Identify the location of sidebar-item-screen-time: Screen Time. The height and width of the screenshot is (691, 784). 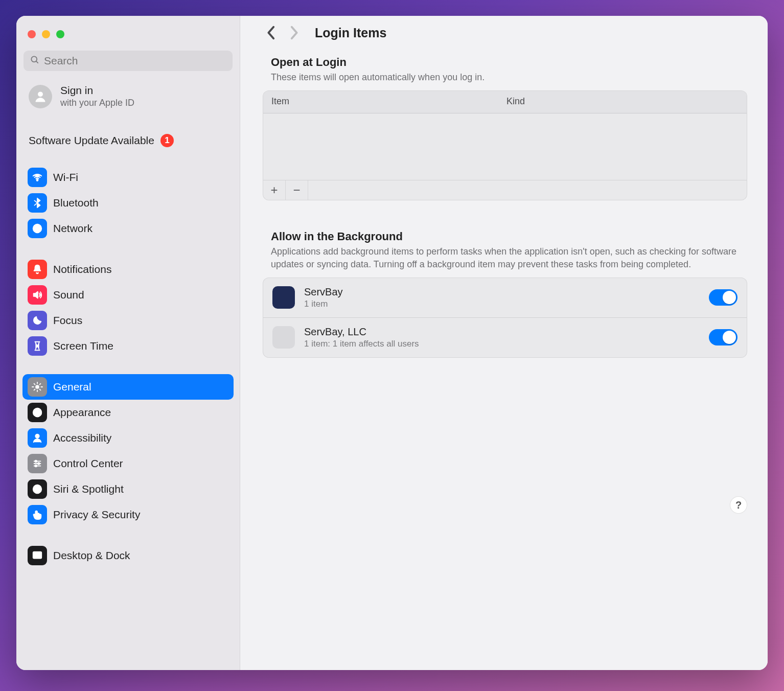
(128, 346).